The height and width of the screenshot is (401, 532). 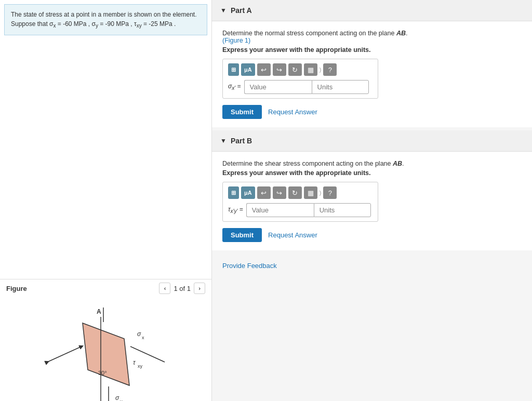 What do you see at coordinates (236, 41) in the screenshot?
I see `part-a-figure-link: (Figure 1)` at bounding box center [236, 41].